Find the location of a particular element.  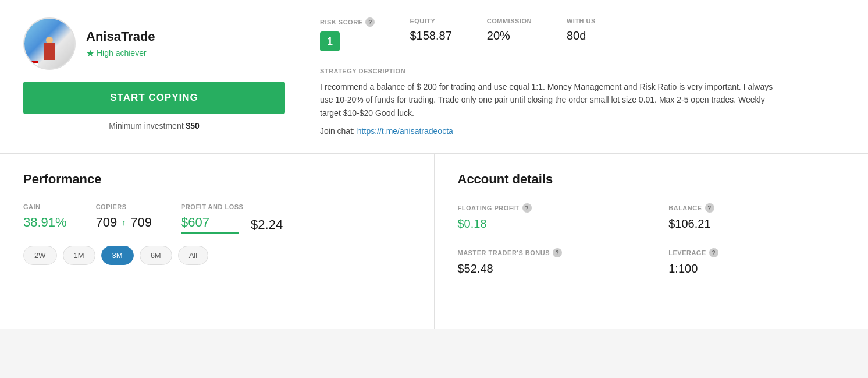

avatar is located at coordinates (49, 44).